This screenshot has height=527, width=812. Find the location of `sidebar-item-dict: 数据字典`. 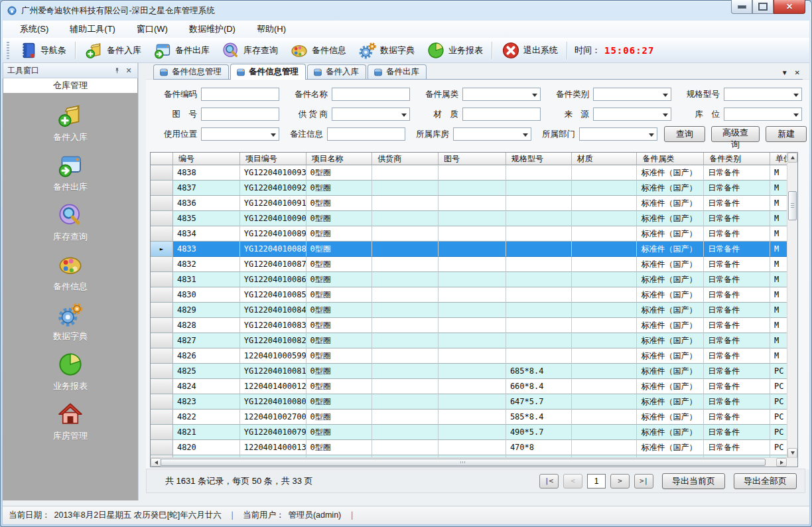

sidebar-item-dict: 数据字典 is located at coordinates (70, 322).